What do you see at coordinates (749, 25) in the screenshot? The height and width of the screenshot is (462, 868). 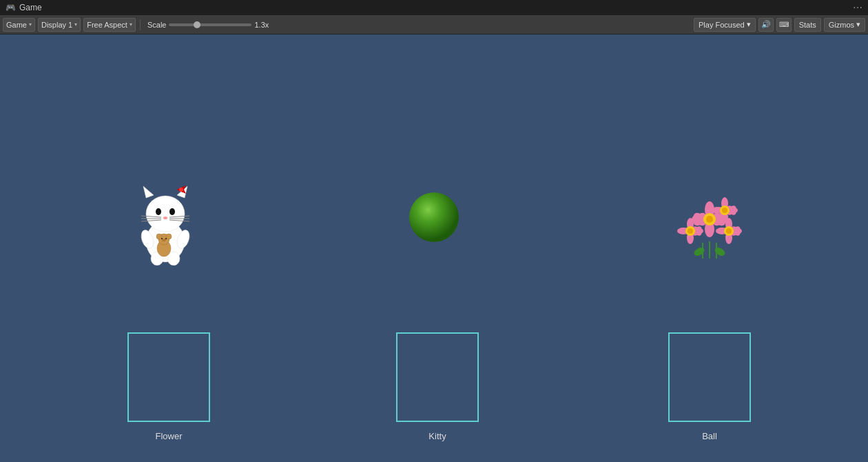 I see `play-focused-arrow: ▾` at bounding box center [749, 25].